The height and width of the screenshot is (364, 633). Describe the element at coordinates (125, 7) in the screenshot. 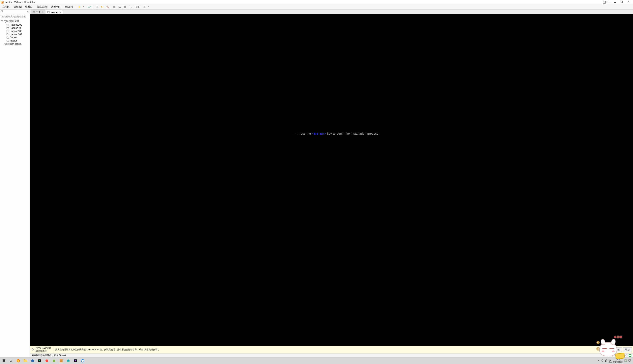

I see `fullscreen-button` at that location.